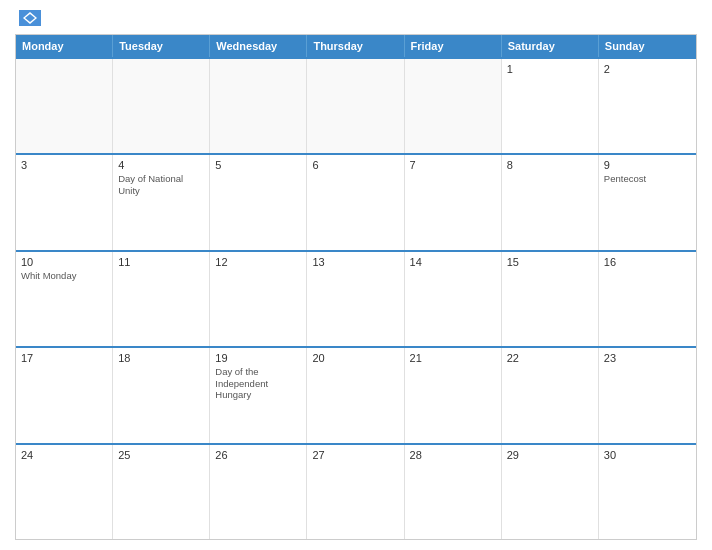  I want to click on day-number: 8, so click(550, 165).